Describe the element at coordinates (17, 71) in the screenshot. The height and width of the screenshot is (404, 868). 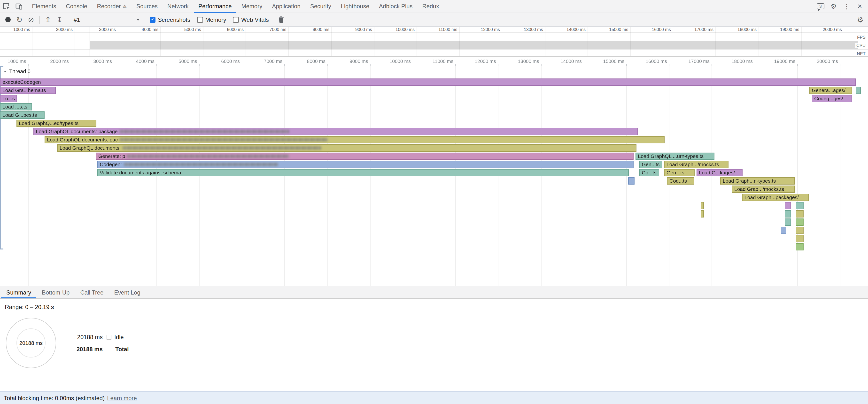
I see `thread-track-header: ▼ Thread 0` at that location.